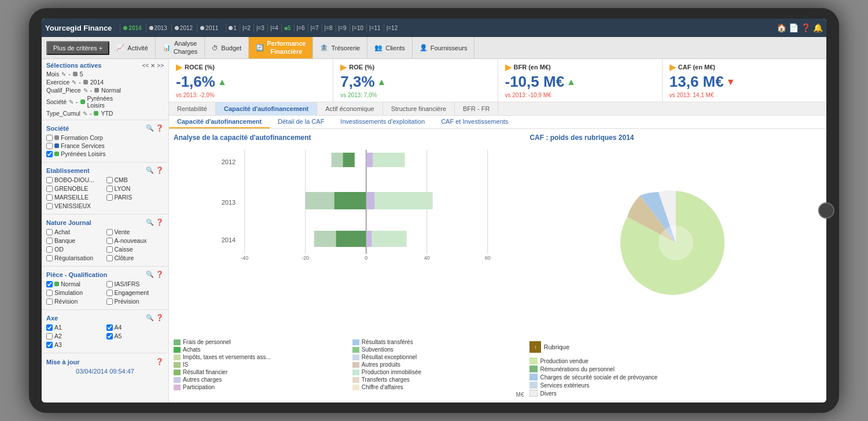 The height and width of the screenshot is (421, 868). What do you see at coordinates (50, 241) in the screenshot?
I see `nat-banque-cb` at bounding box center [50, 241].